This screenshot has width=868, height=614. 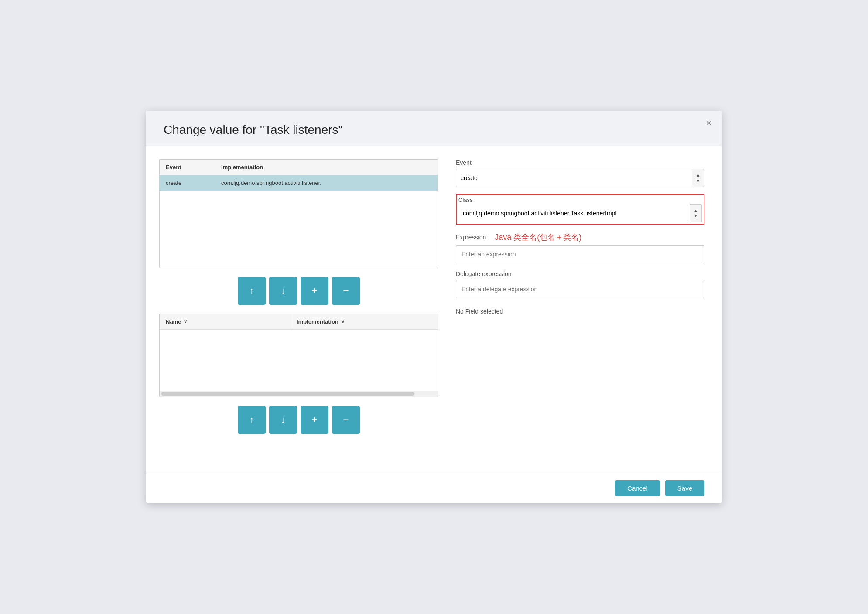 What do you see at coordinates (252, 420) in the screenshot?
I see `bottom-up-button: ↑` at bounding box center [252, 420].